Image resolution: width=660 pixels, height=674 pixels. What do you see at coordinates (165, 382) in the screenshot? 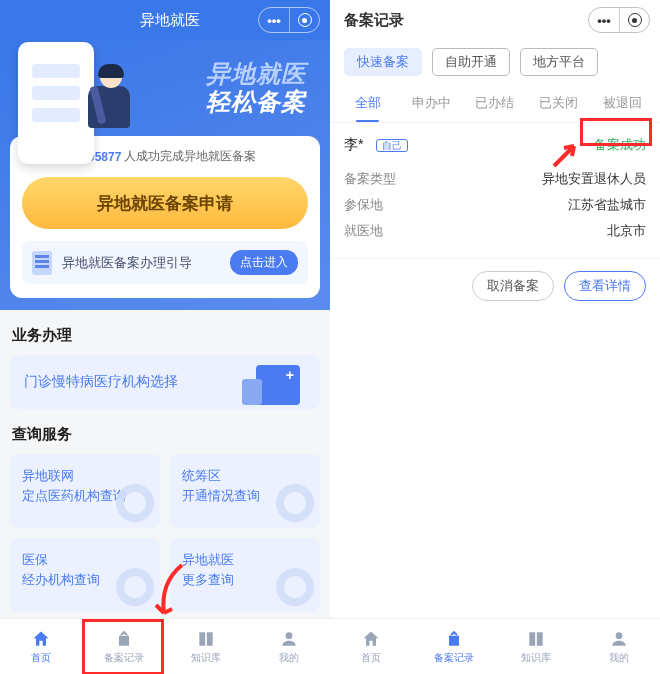
I see `biz-card: 门诊慢特病医疗机构选择` at bounding box center [165, 382].